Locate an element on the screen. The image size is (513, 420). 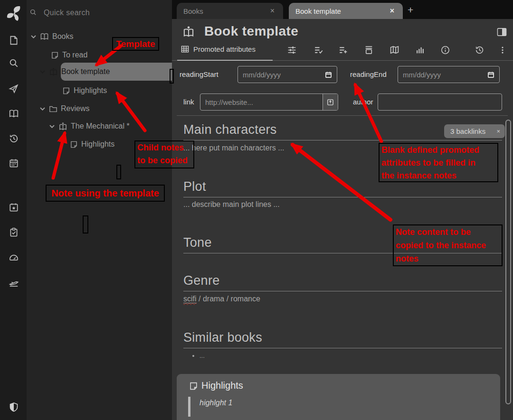
section-body-main-characters: ... here put main characters ... is located at coordinates (234, 148).